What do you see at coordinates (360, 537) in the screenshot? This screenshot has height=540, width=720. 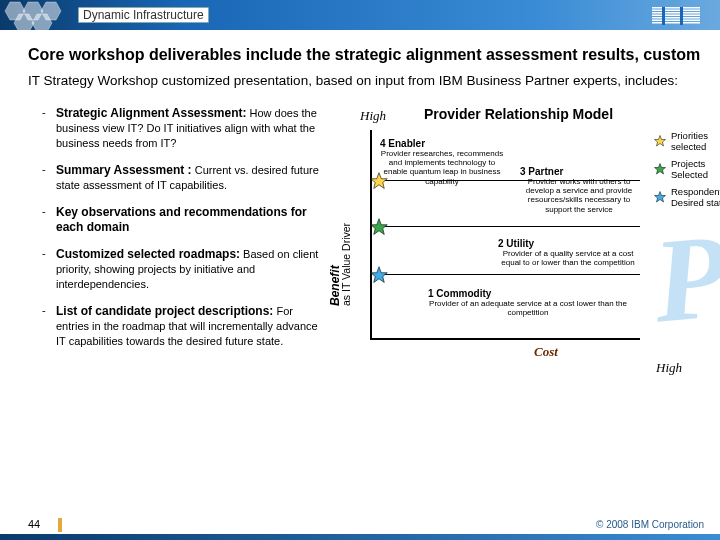 I see `footer-accent-bar` at bounding box center [360, 537].